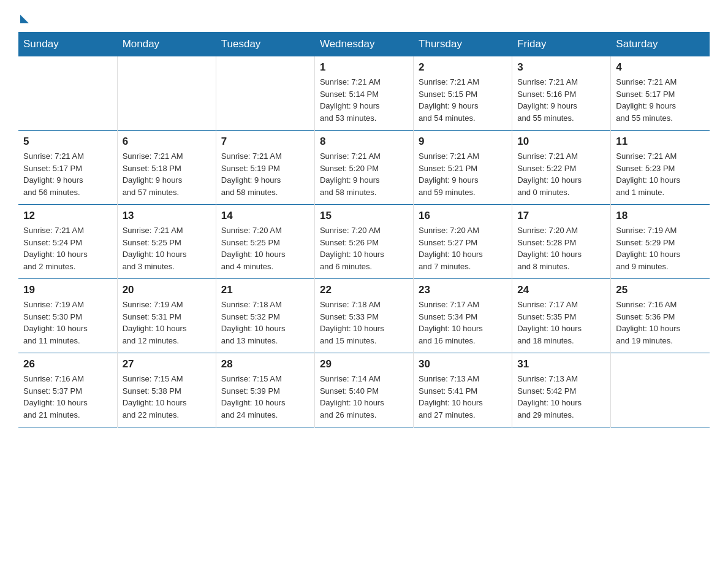 This screenshot has width=728, height=563. Describe the element at coordinates (167, 397) in the screenshot. I see `day-info: Sunrise: 7:15 AMSunset: 5:38 PMDaylight:…` at that location.